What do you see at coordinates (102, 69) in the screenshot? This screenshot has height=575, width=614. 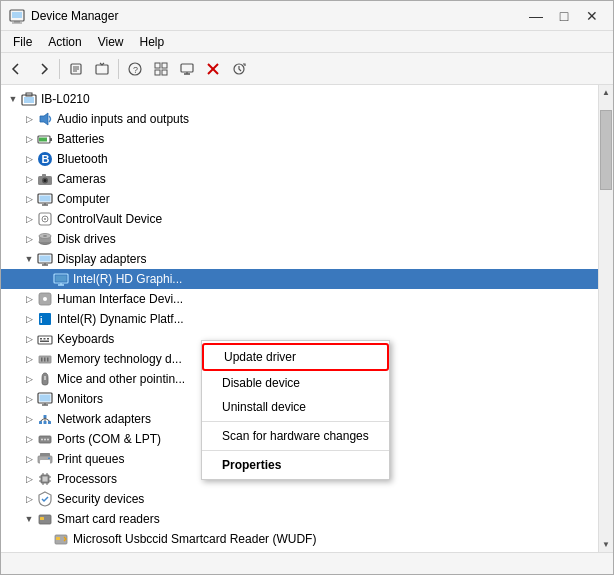 I see `update-driver-toolbar` at bounding box center [102, 69].